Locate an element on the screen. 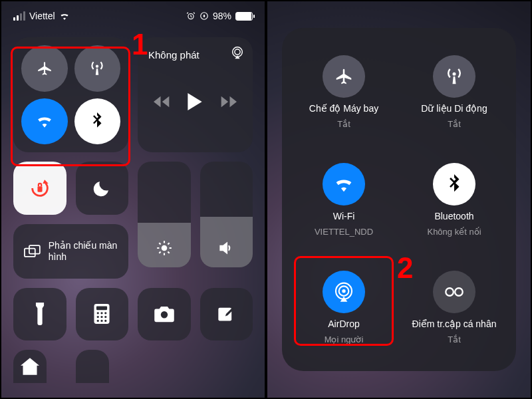 The height and width of the screenshot is (399, 532). brightness-slider is located at coordinates (164, 214).